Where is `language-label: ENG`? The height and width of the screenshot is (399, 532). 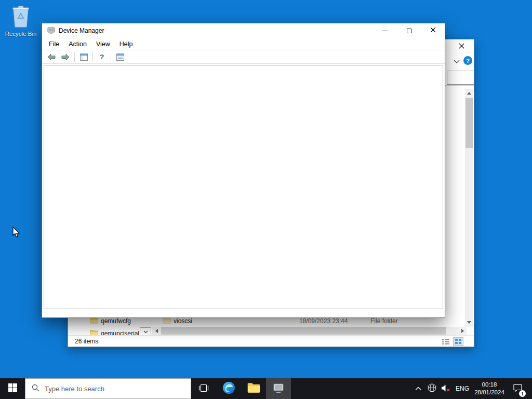 language-label: ENG is located at coordinates (462, 389).